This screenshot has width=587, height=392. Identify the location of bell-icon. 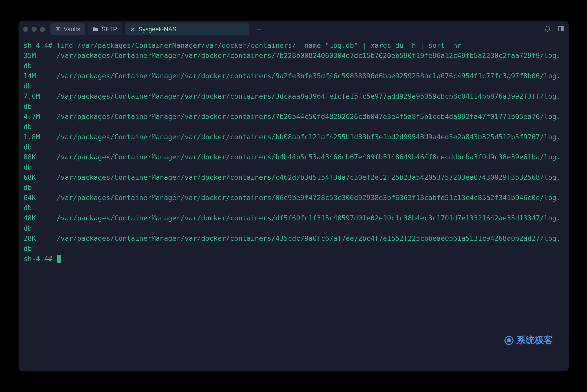
(548, 29).